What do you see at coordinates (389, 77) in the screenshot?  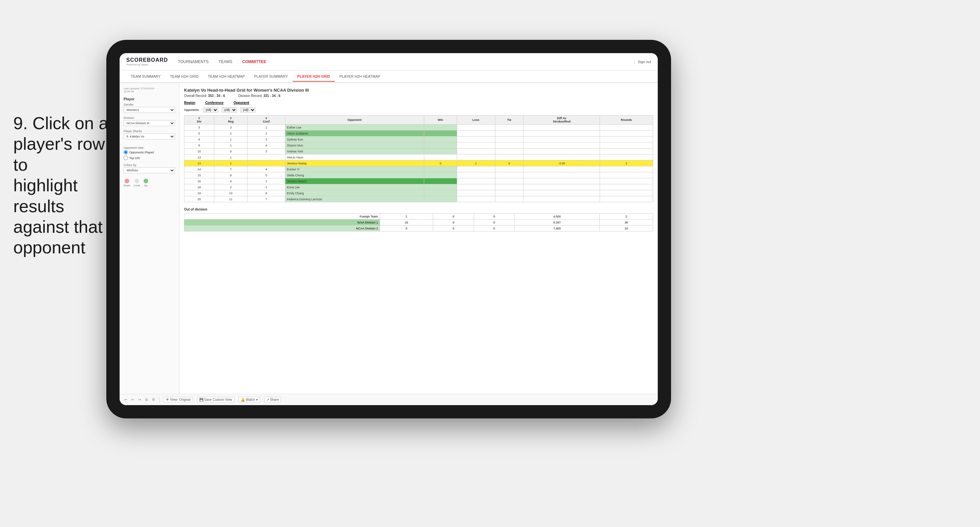 I see `subnav: TEAM SUMMARY TEAM H2H GRID TEAM H2H HEAT…` at bounding box center [389, 77].